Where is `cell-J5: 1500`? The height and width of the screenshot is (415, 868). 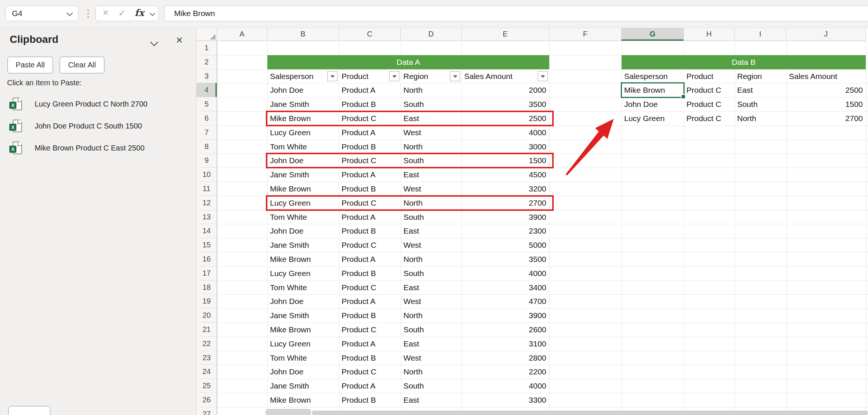
cell-J5: 1500 is located at coordinates (826, 104).